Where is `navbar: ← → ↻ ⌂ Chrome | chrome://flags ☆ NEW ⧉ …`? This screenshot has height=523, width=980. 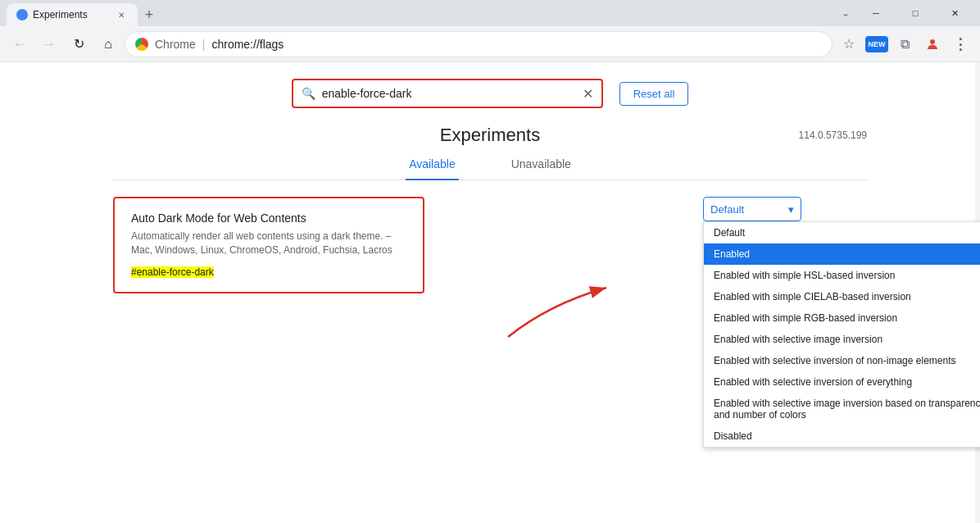 navbar: ← → ↻ ⌂ Chrome | chrome://flags ☆ NEW ⧉ … is located at coordinates (490, 44).